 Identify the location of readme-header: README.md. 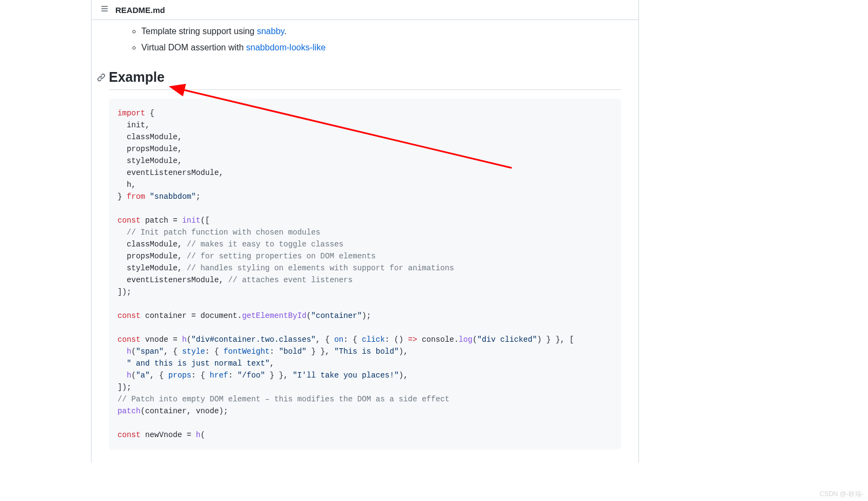
(365, 10).